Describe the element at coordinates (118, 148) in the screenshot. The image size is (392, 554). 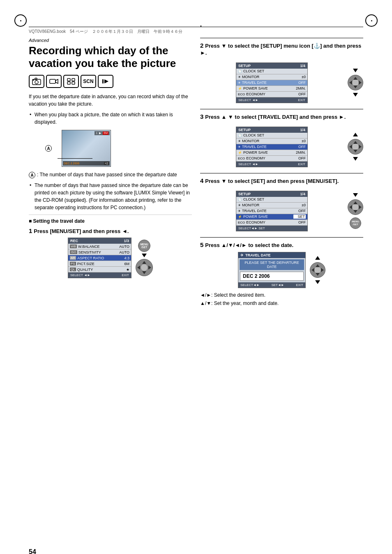
I see `lcd-screen-wrapper: A 1▶6M DEC.2.2006 +2` at that location.